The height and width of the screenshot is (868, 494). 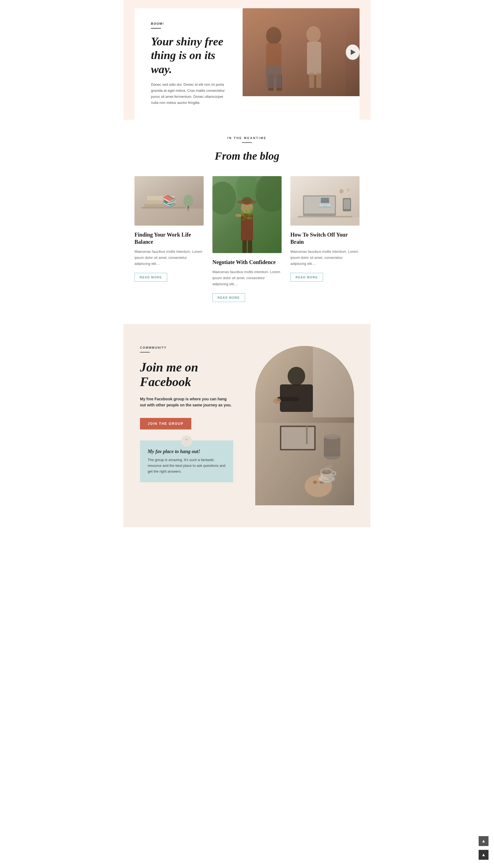 I want to click on hero-eyebrow: BOOM!, so click(x=191, y=24).